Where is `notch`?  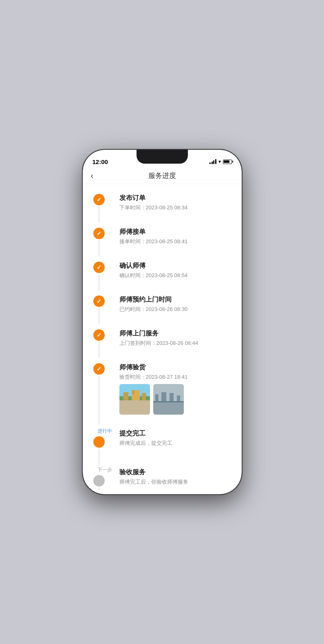
notch is located at coordinates (162, 157).